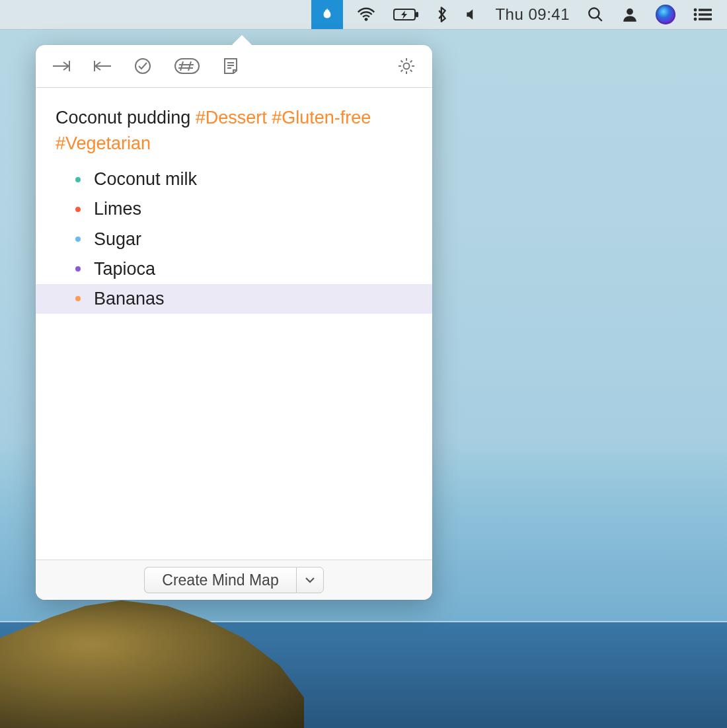  Describe the element at coordinates (234, 66) in the screenshot. I see `popover-toolbar` at that location.